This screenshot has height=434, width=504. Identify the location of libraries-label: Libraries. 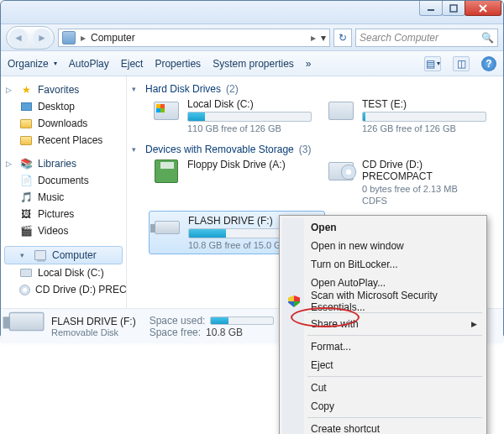
(57, 164).